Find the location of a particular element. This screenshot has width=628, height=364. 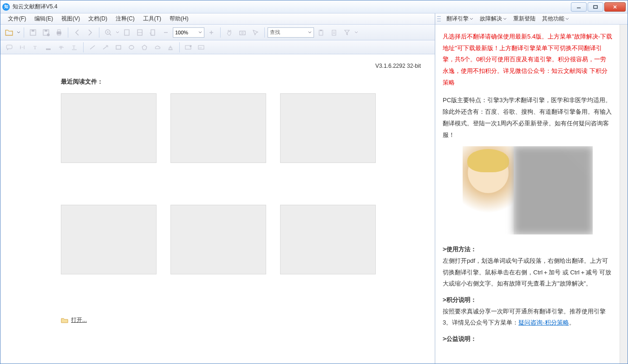

fit-width-button is located at coordinates (140, 32).